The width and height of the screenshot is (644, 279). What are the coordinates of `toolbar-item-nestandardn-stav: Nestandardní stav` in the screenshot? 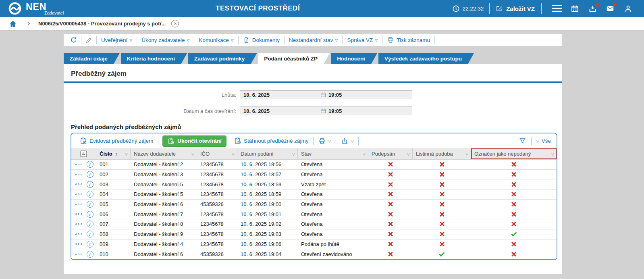 It's located at (314, 40).